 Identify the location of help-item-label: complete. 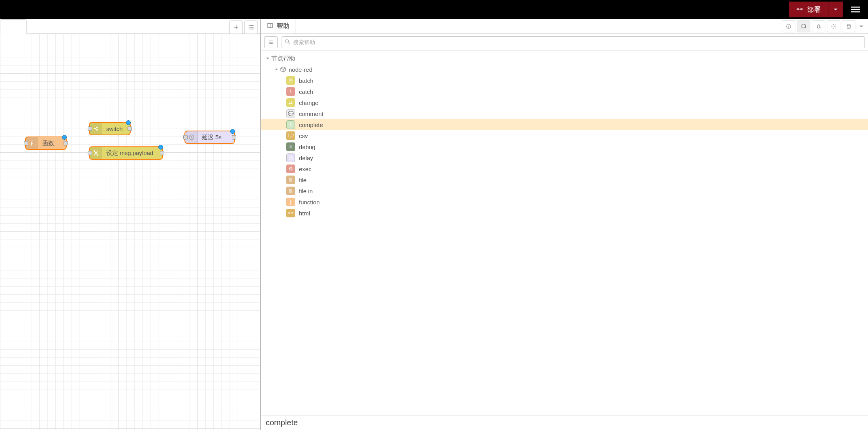
(311, 125).